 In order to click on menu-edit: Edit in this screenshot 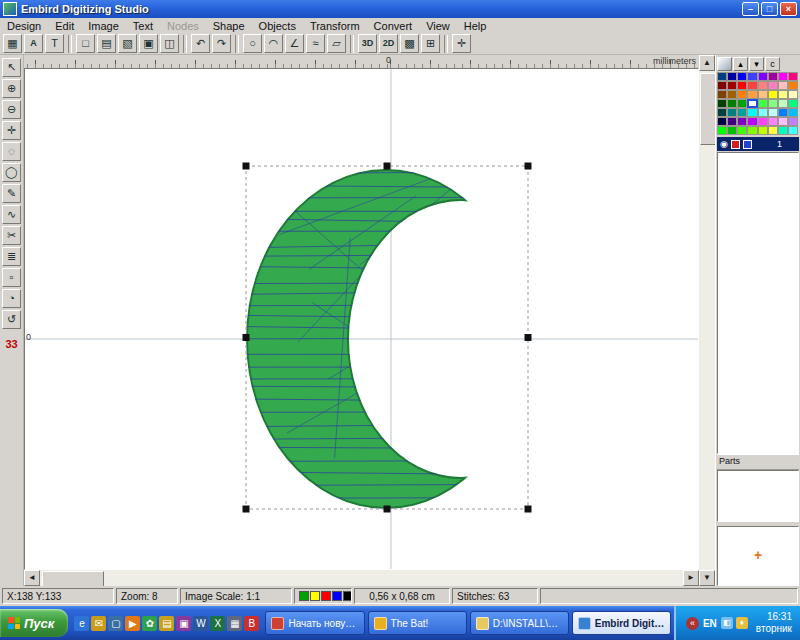, I will do `click(64, 26)`.